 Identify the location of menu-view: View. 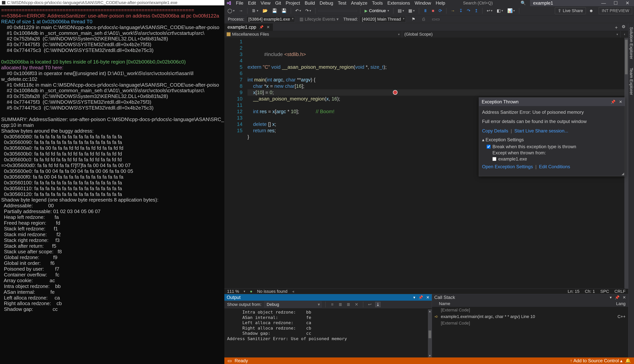
(266, 3).